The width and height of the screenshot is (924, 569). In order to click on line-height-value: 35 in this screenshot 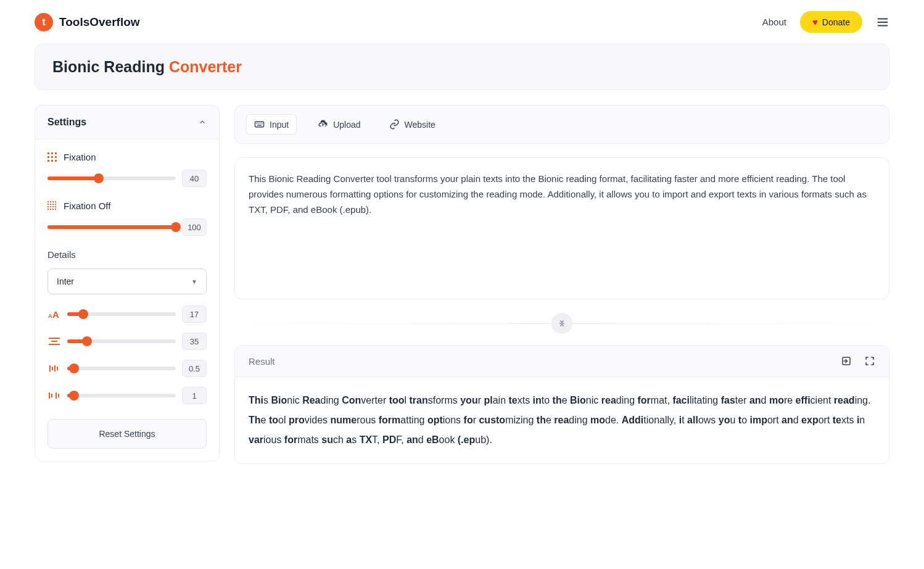, I will do `click(194, 341)`.